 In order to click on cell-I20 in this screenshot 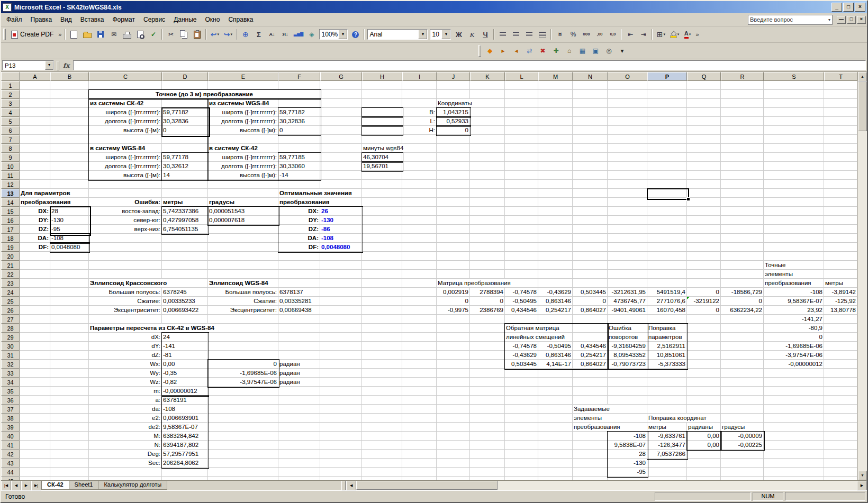, I will do `click(419, 256)`.